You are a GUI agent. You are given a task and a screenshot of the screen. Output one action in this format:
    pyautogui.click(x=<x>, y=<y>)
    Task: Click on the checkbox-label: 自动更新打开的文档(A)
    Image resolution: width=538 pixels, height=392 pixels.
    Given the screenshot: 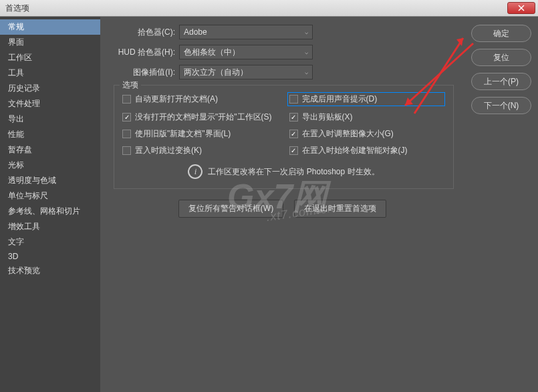 What is the action you would take?
    pyautogui.click(x=176, y=99)
    